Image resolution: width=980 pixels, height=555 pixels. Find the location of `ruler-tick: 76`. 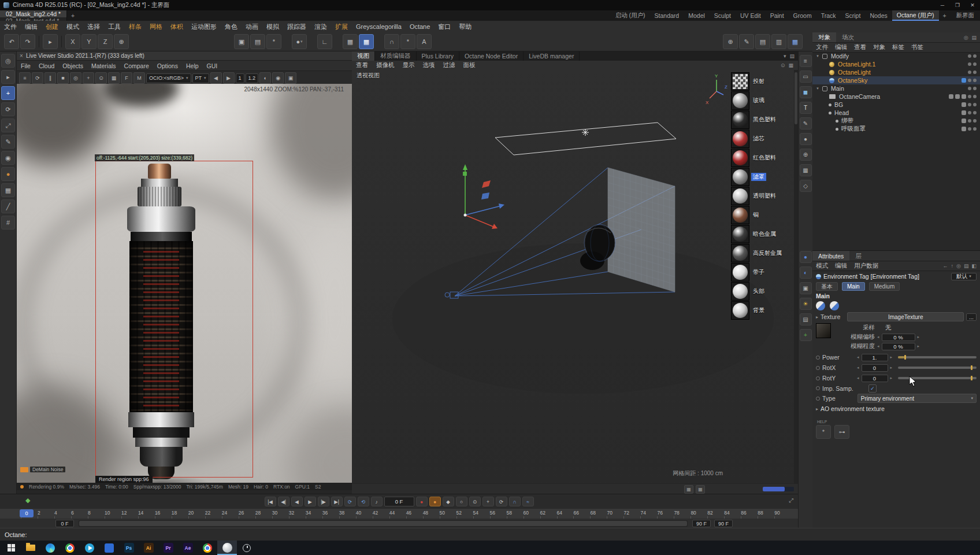

ruler-tick: 76 is located at coordinates (666, 513).